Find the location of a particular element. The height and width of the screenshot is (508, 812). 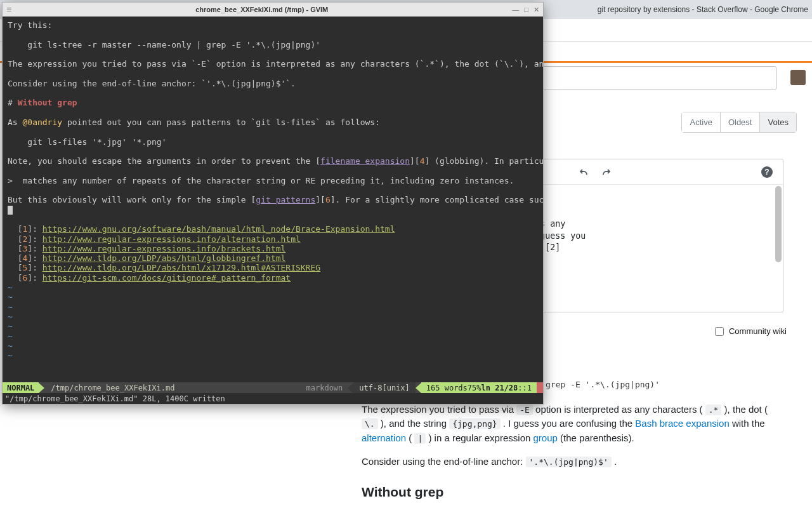

answer-sort-tabs: Active Oldest Votes is located at coordinates (739, 122).